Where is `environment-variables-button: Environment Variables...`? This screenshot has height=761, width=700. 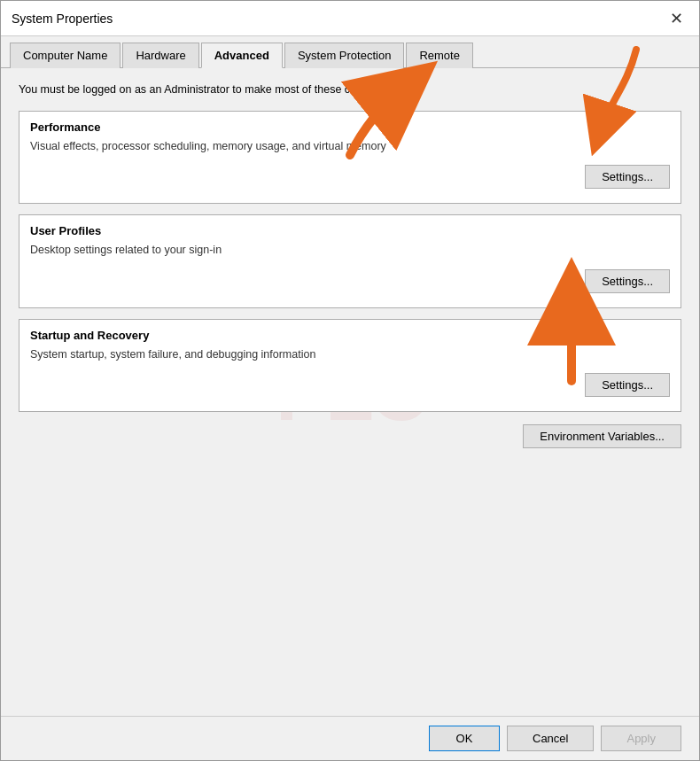 environment-variables-button: Environment Variables... is located at coordinates (603, 436).